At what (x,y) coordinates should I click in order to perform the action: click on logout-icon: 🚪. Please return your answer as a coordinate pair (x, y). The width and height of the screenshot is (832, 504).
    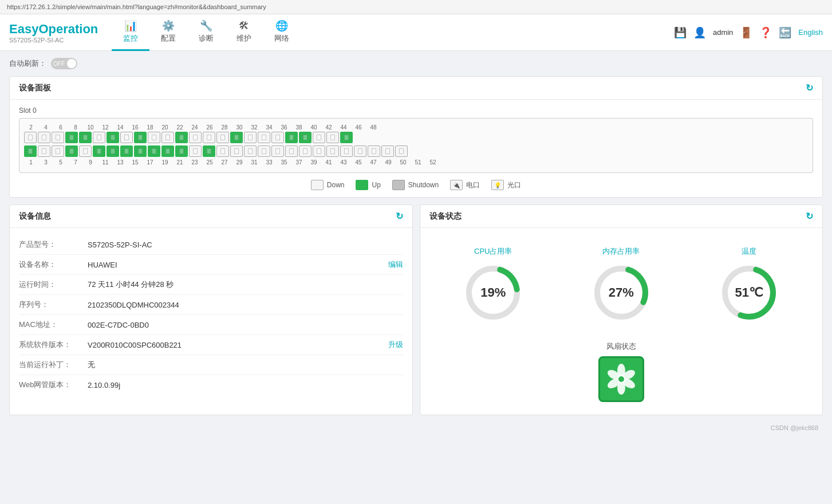
    Looking at the image, I should click on (746, 33).